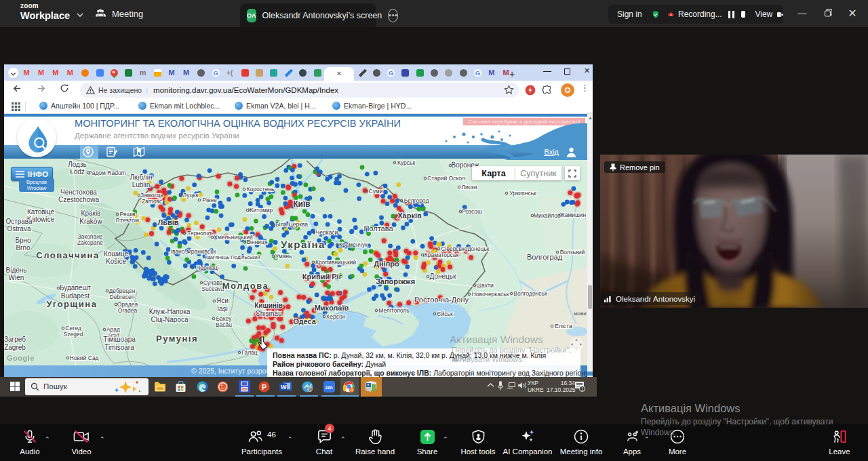 The height and width of the screenshot is (461, 868). I want to click on svg-text: Старий Оскол, so click(446, 178).